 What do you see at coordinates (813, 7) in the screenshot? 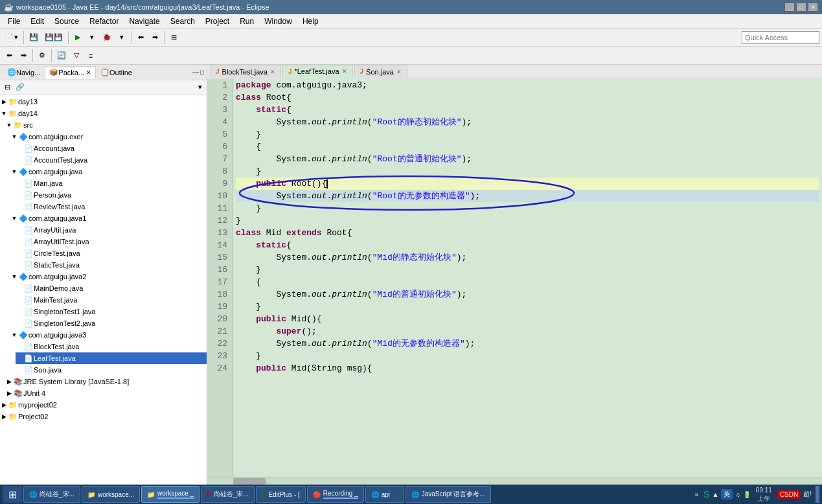
I see `close-button: ✕` at bounding box center [813, 7].